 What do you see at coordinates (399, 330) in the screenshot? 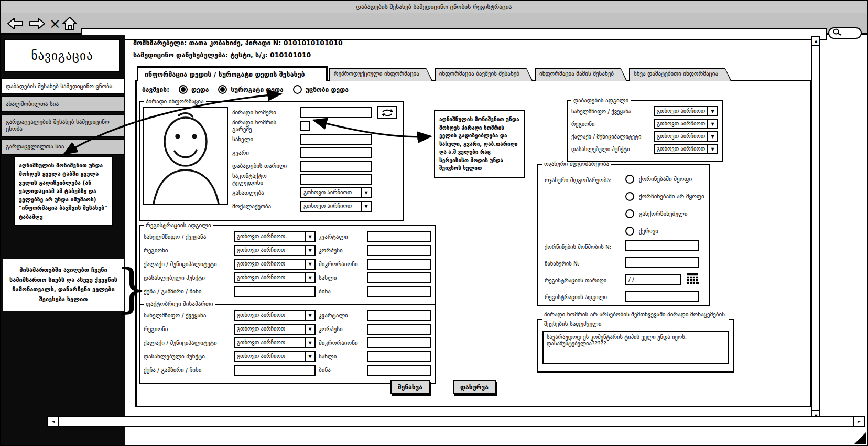
I see `fact-building-input` at bounding box center [399, 330].